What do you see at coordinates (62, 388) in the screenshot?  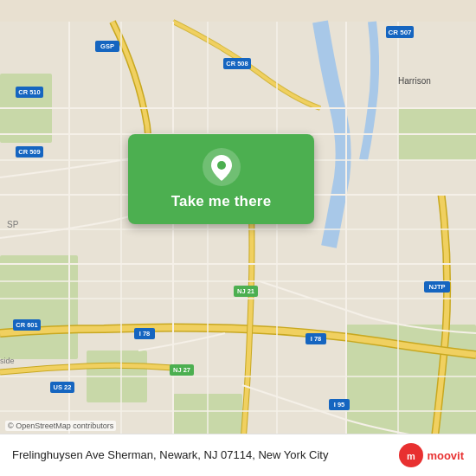 I see `svg-text: US 22` at bounding box center [62, 388].